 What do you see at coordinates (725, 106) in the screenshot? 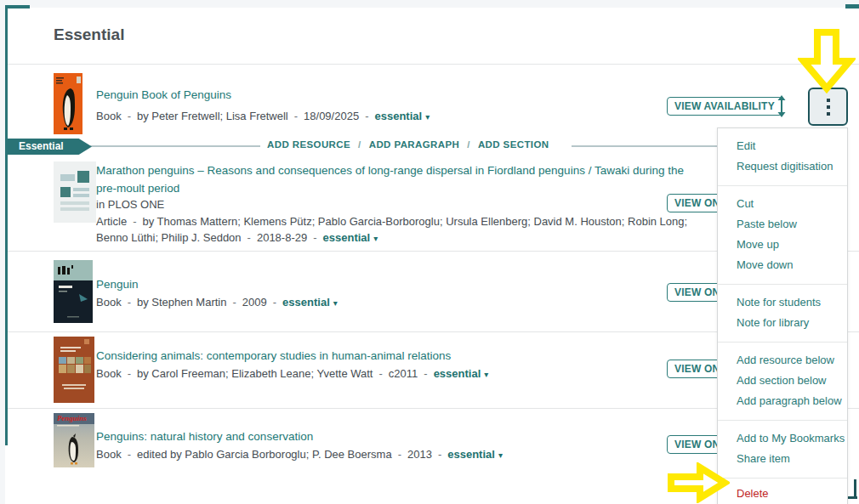
I see `view-availability-button: VIEW AVAILABILITY` at bounding box center [725, 106].